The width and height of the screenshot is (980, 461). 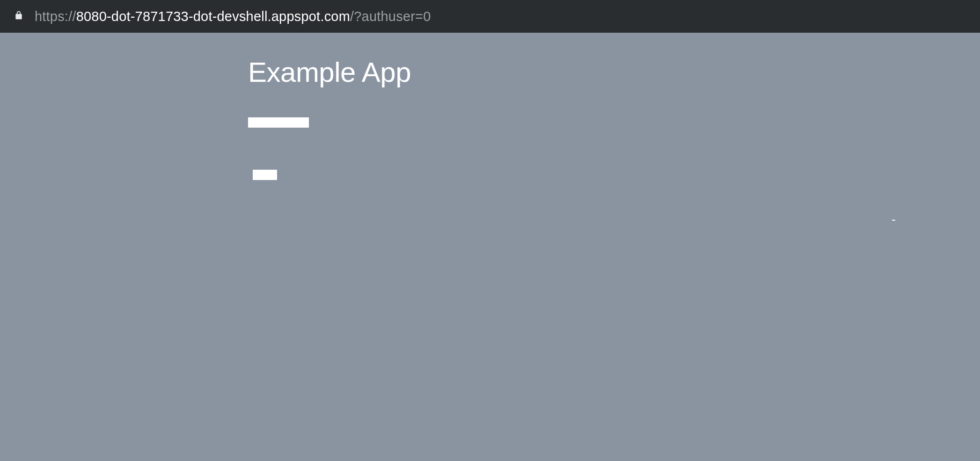 I want to click on address-bar: https://8080-dot-7871733-dot-devshell.ap…, so click(x=490, y=16).